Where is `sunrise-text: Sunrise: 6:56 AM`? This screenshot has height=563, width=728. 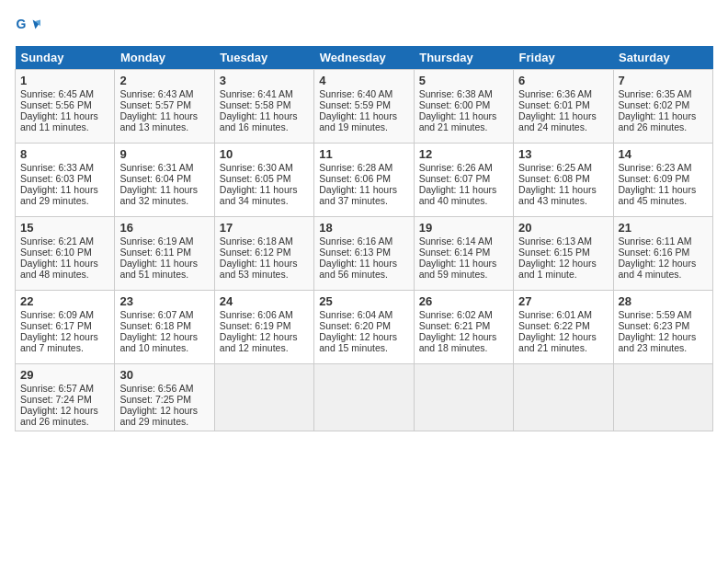 sunrise-text: Sunrise: 6:56 AM is located at coordinates (156, 388).